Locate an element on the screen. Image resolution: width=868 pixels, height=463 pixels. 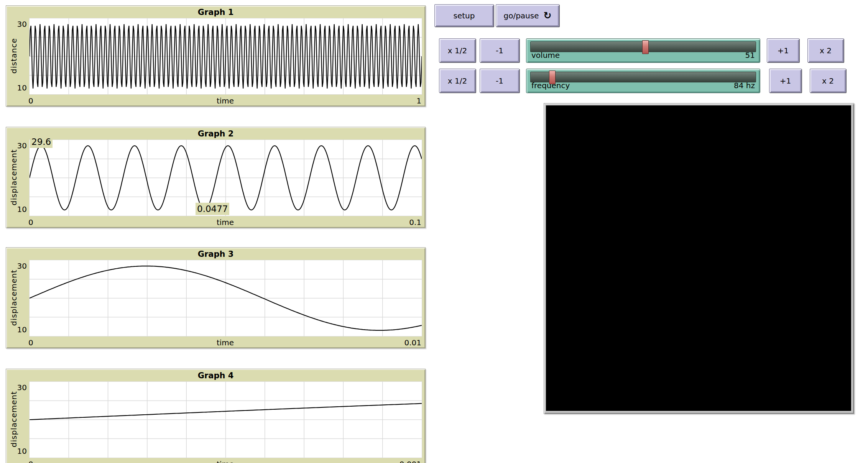
volume-slider-handle is located at coordinates (646, 47).